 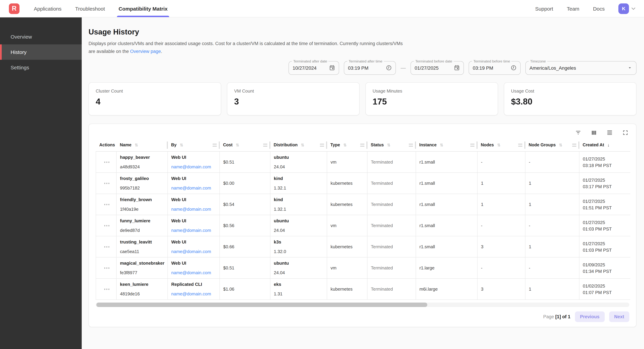 What do you see at coordinates (245, 145) in the screenshot?
I see `column-header-cost: Cost ⇅` at bounding box center [245, 145].